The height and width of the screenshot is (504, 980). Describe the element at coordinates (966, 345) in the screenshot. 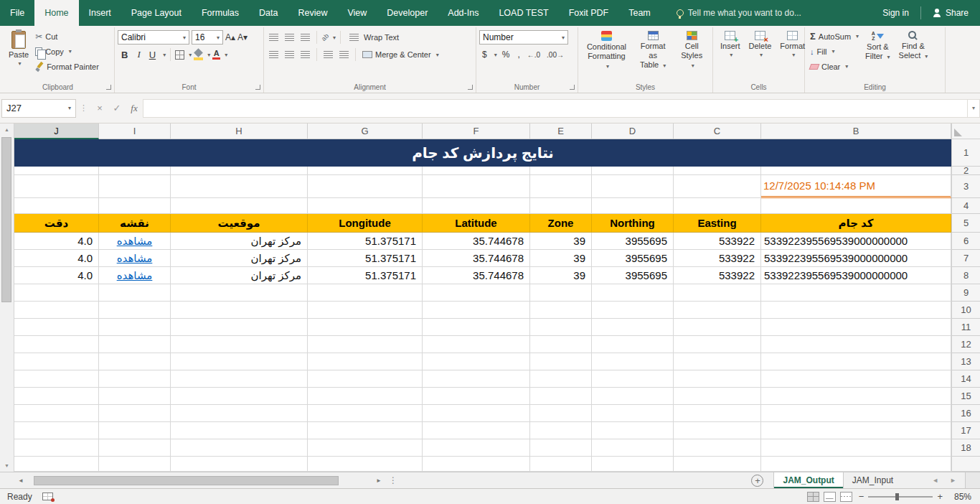

I see `row-header-12: 12` at that location.